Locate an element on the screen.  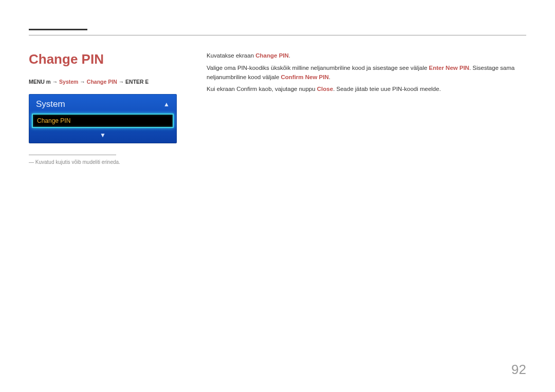
osd-menu-item-selected: Change PIN is located at coordinates (103, 121).